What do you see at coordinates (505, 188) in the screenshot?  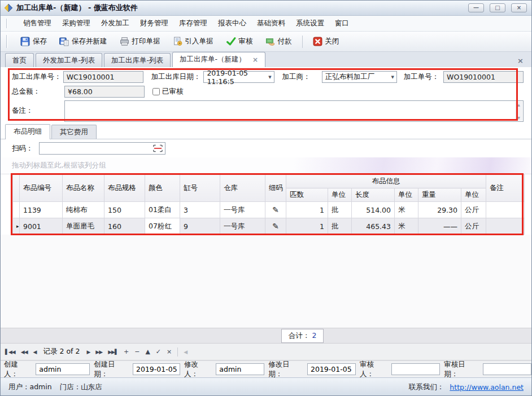 I see `col-header-remark: 备注` at bounding box center [505, 188].